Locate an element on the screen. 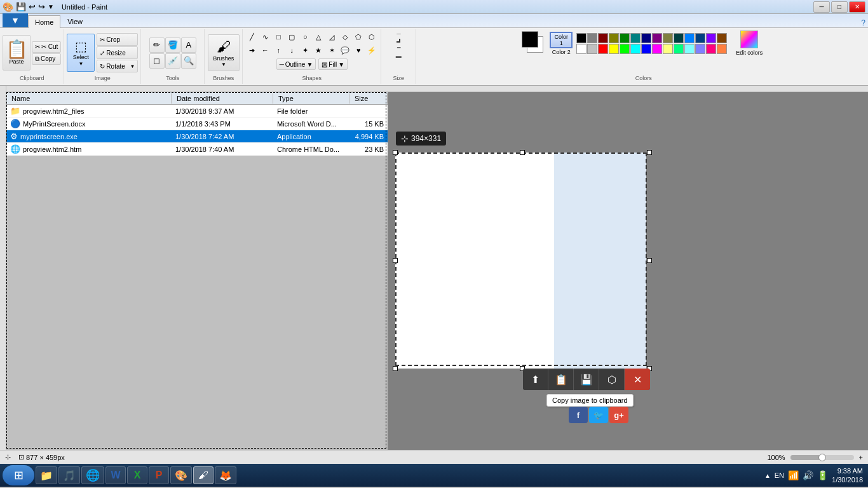  star5-shape: ★ is located at coordinates (318, 50).